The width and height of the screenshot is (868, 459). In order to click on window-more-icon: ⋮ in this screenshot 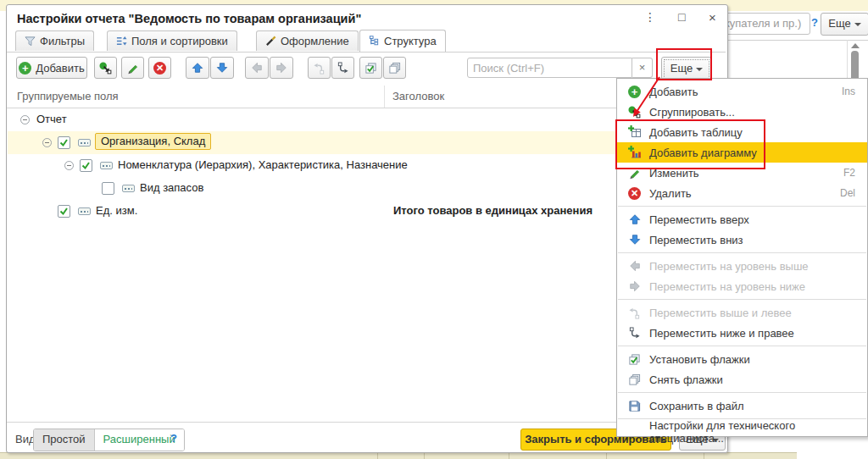, I will do `click(650, 17)`.